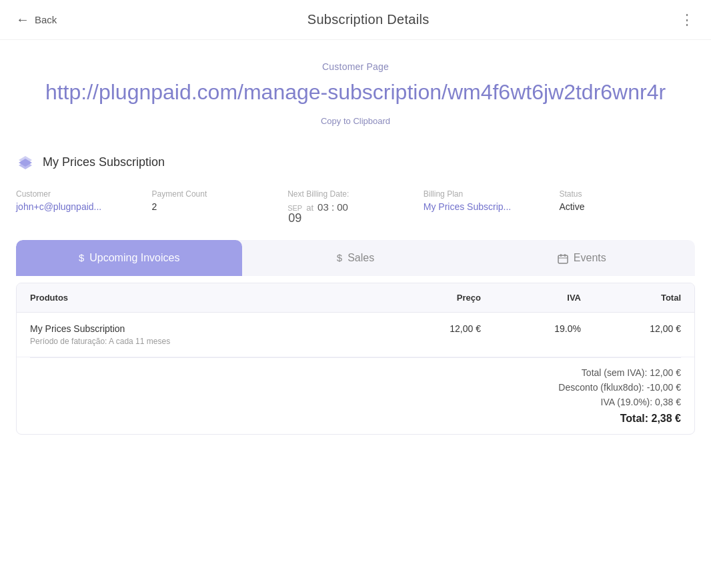  Describe the element at coordinates (431, 329) in the screenshot. I see `row-preco: 12,00 €` at that location.